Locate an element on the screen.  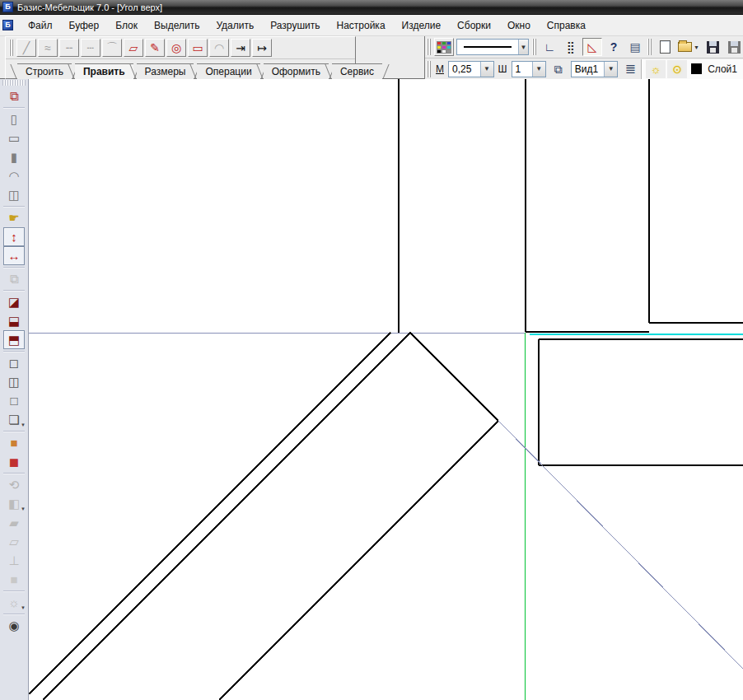
view-free-icon: □ is located at coordinates (14, 400).